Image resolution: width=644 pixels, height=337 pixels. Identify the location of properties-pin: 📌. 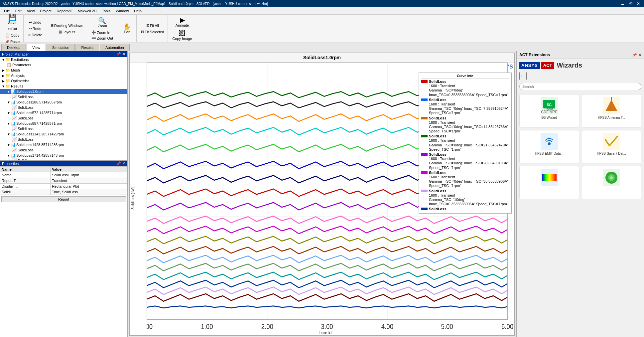
(119, 164).